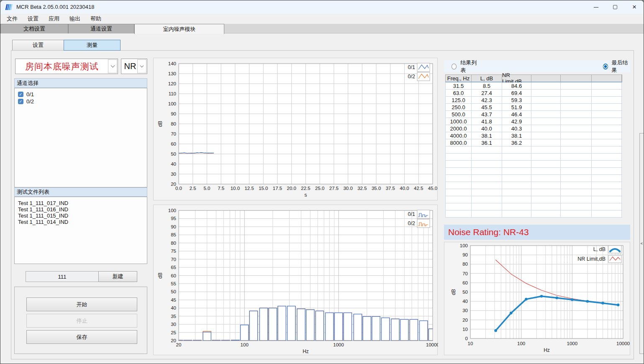 The image size is (644, 364). What do you see at coordinates (82, 222) in the screenshot?
I see `list-item: Test 1_111_014_IND` at bounding box center [82, 222].